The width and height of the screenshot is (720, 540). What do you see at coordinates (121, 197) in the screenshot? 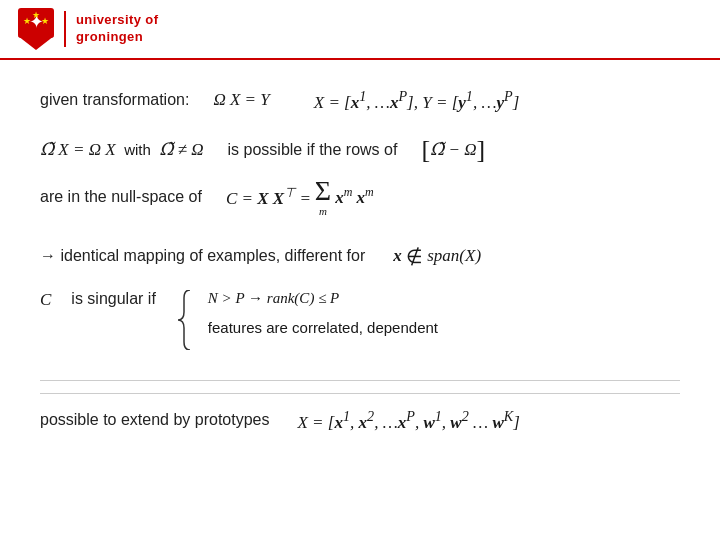
I see `are-in-null-space: are in the null-space of` at bounding box center [121, 197].